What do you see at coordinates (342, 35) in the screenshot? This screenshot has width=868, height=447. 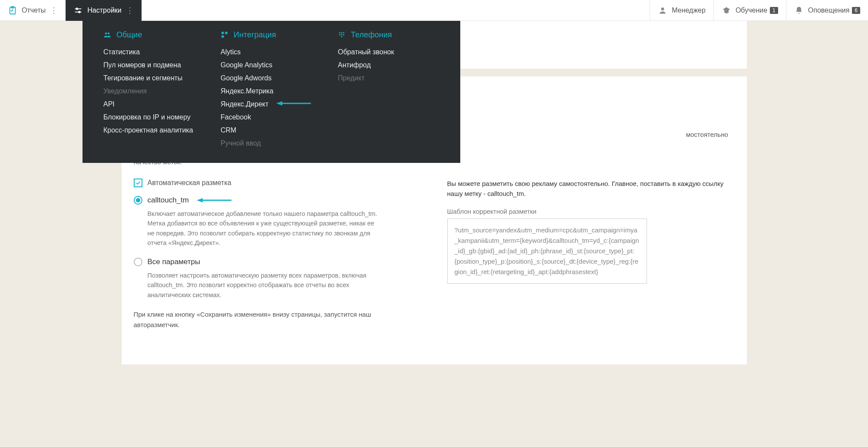 I see `dialpad-icon` at bounding box center [342, 35].